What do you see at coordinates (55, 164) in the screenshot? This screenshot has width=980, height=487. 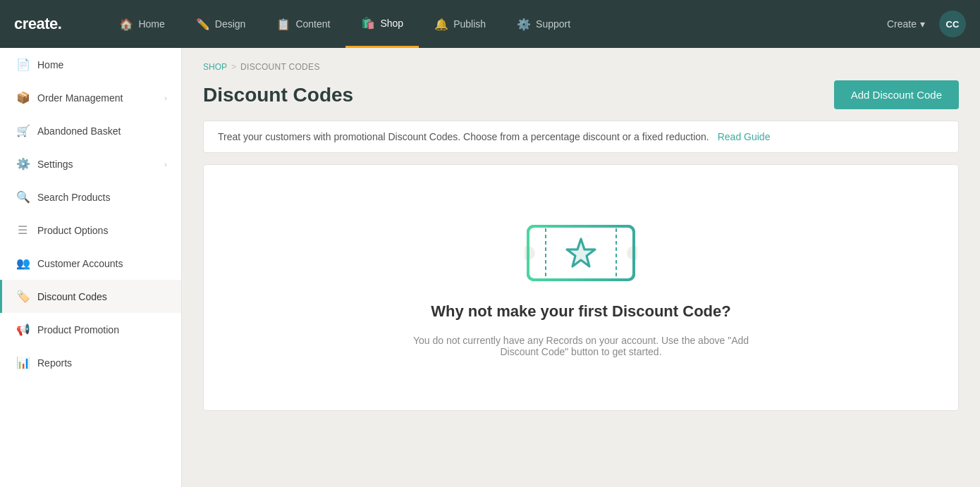 I see `sidebar-settings-label: Settings` at bounding box center [55, 164].